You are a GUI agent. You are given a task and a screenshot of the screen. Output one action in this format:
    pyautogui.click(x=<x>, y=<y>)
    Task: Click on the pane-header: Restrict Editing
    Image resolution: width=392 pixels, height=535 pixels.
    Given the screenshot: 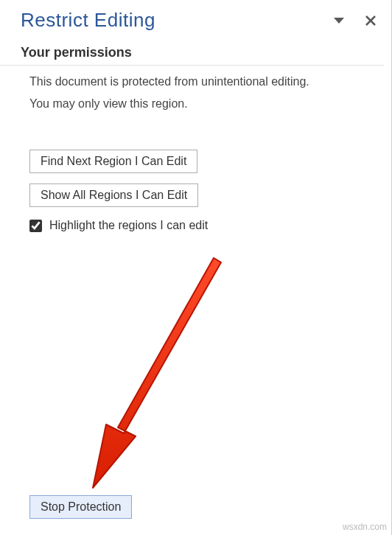 What is the action you would take?
    pyautogui.click(x=196, y=19)
    